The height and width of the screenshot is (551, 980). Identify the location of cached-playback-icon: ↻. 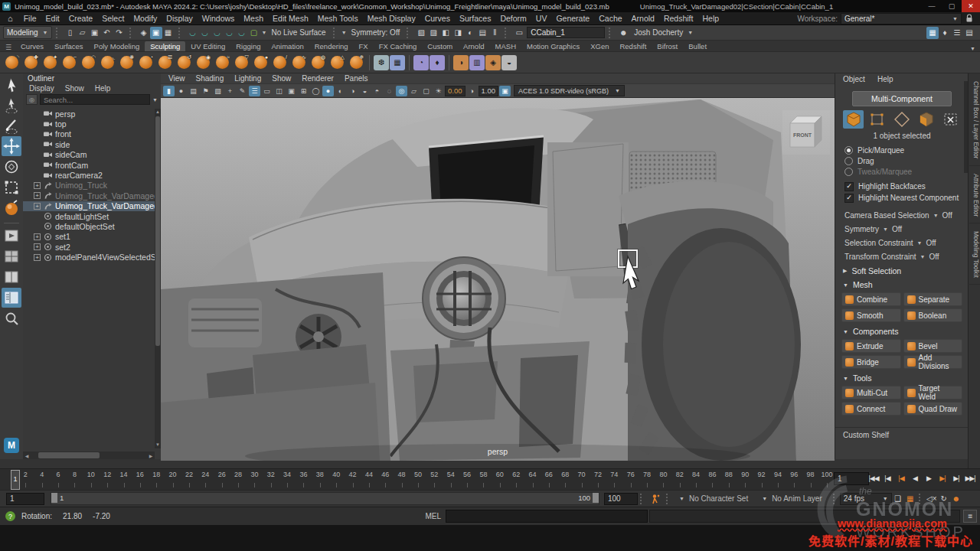
(944, 499).